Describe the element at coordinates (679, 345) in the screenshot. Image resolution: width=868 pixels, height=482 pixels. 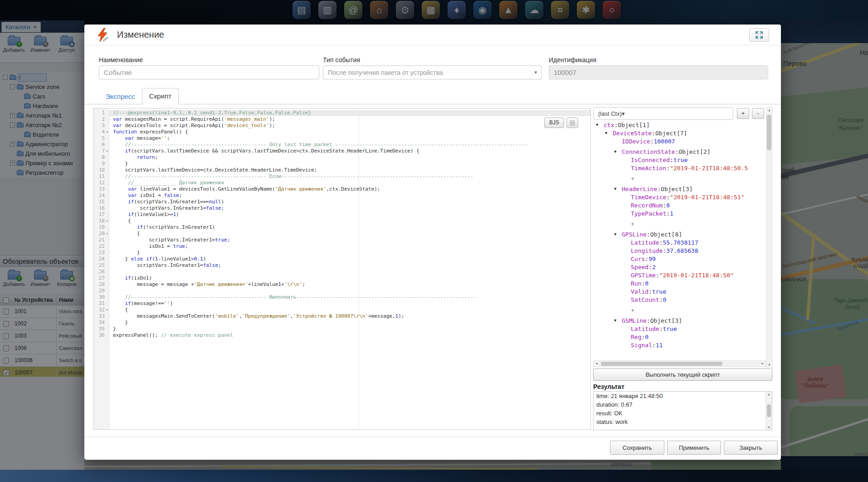
I see `context-tree-item-signal: Signal: 11` at that location.